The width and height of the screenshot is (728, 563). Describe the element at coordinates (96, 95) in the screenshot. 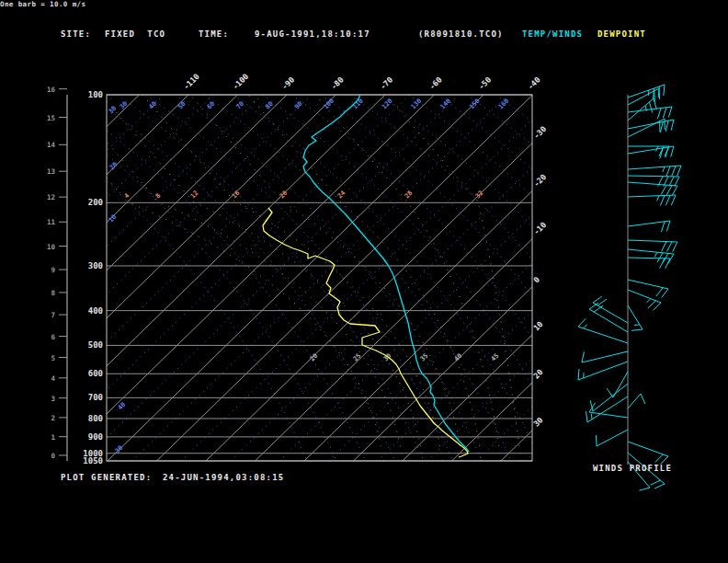

I see `pressure-label: 100` at that location.